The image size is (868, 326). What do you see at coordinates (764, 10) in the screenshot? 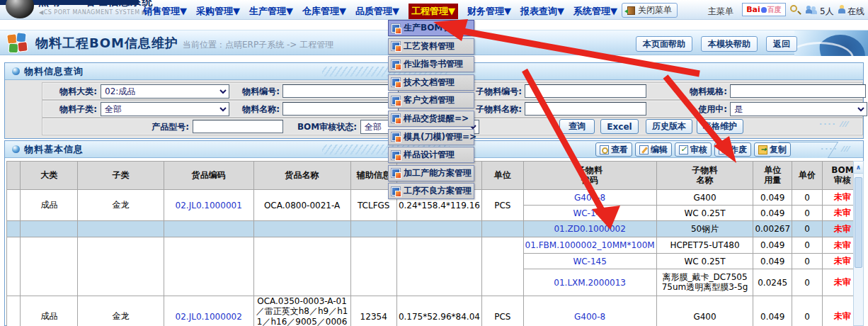
I see `baidu-paw-icon` at bounding box center [764, 10].